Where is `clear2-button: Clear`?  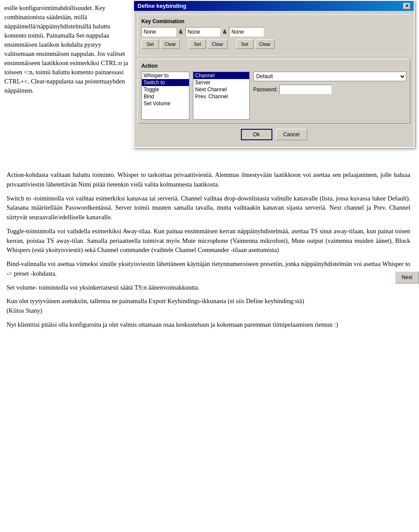
clear2-button: Clear is located at coordinates (217, 44).